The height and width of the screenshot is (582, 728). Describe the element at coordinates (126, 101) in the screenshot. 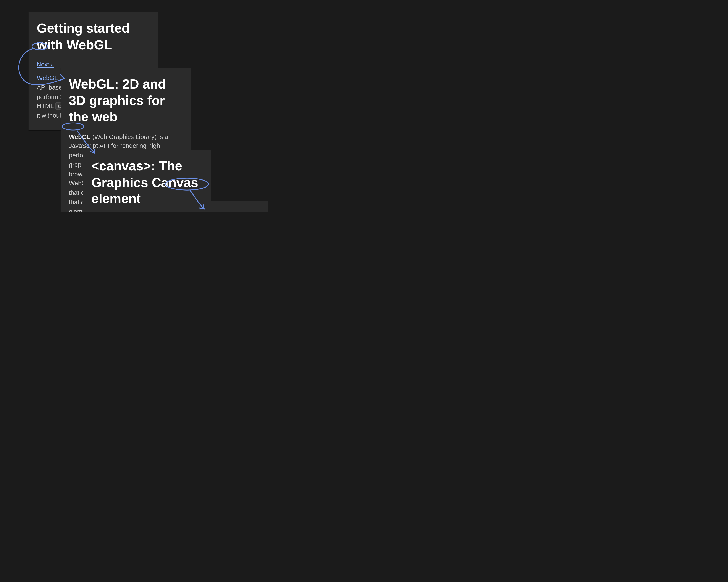

I see `page-title: WebGL: 2D and 3D graphics for the web` at that location.